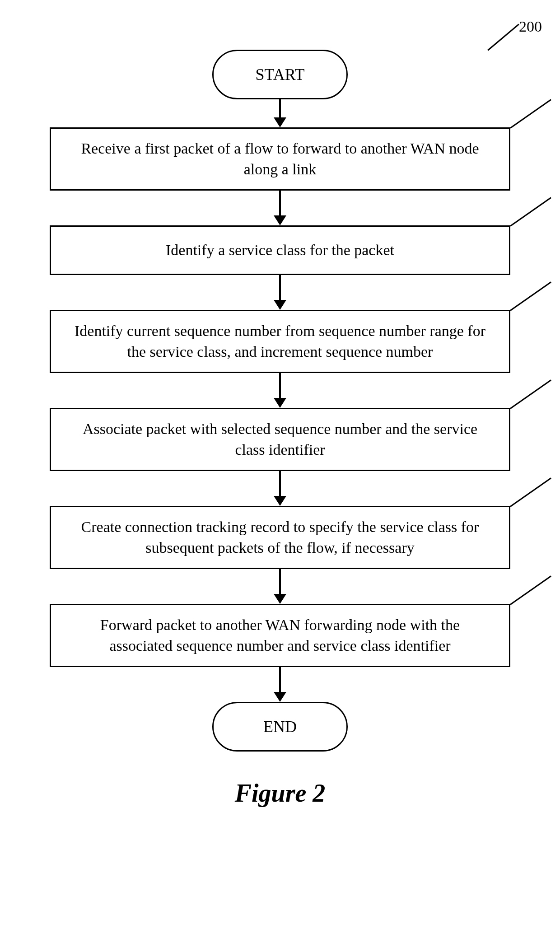 The height and width of the screenshot is (948, 560). Describe the element at coordinates (530, 27) in the screenshot. I see `figure-ref-label: 200` at that location.